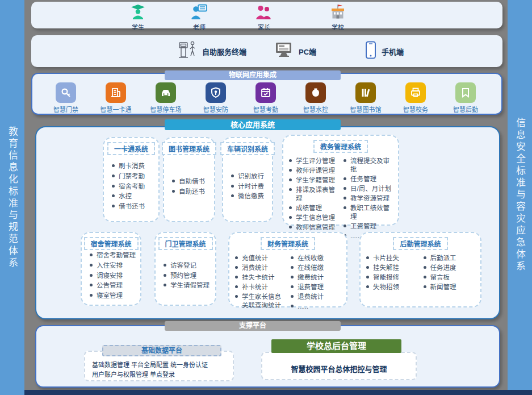 This screenshot has height=395, width=532. I want to click on system-library: 图书管理系统 自助借书 自助还书, so click(189, 180).